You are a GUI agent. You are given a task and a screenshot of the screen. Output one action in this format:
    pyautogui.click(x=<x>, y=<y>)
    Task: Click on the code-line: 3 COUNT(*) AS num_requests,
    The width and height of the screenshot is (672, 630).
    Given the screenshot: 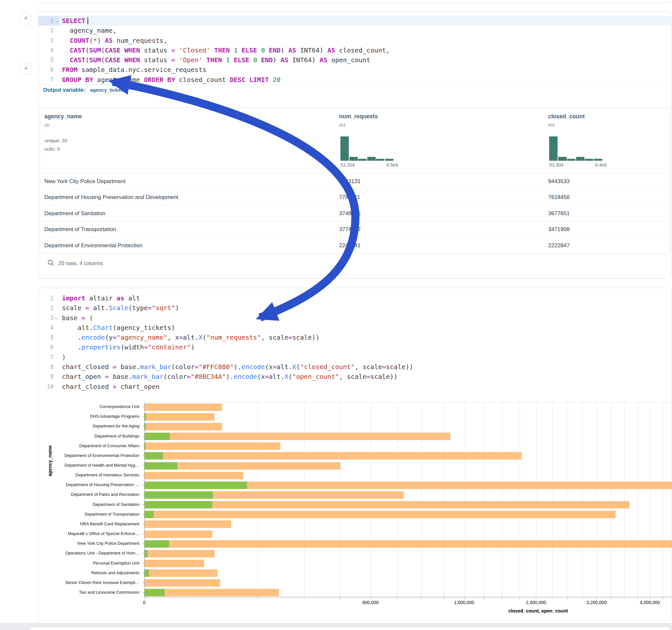 What is the action you would take?
    pyautogui.click(x=355, y=41)
    